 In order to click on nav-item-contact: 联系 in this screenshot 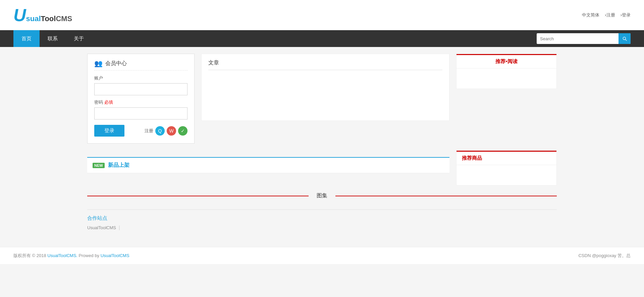, I will do `click(53, 39)`.